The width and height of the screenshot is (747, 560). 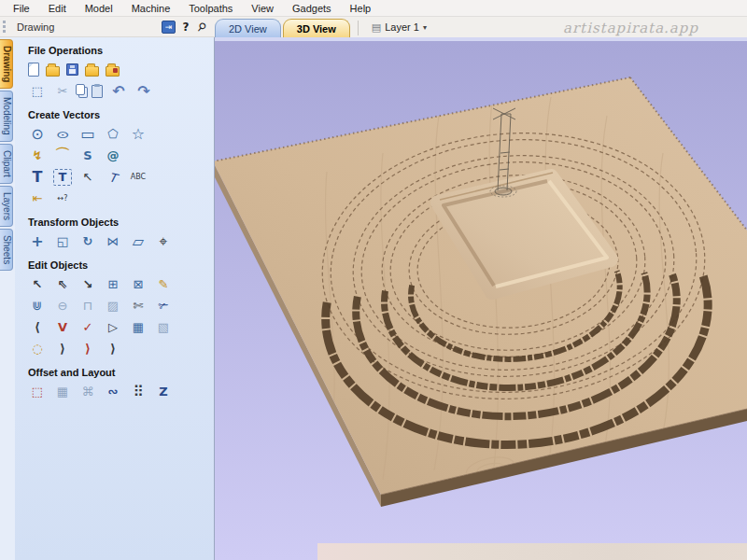 What do you see at coordinates (138, 242) in the screenshot?
I see `distort-selection-icon: ▱` at bounding box center [138, 242].